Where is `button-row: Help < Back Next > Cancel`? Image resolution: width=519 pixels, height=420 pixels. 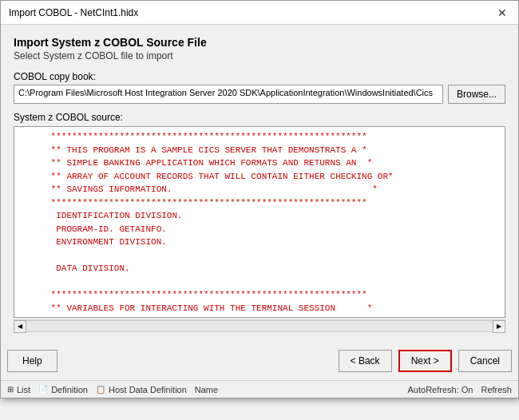
button-row: Help < Back Next > Cancel is located at coordinates (260, 360).